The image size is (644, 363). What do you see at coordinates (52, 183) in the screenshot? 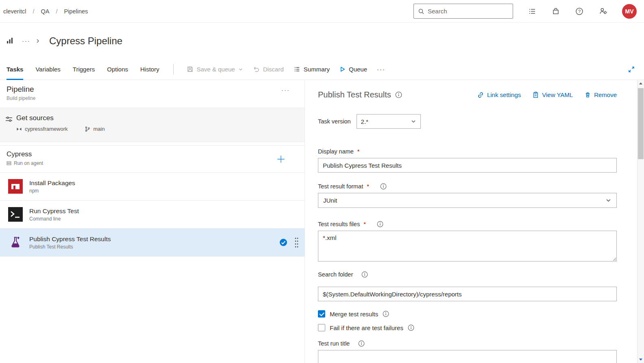
I see `task-title: Install Packages` at bounding box center [52, 183].